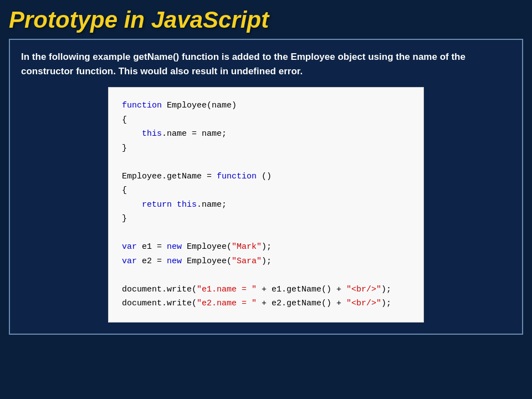 The image size is (532, 399). I want to click on code-line-7: return this.name;, so click(266, 205).